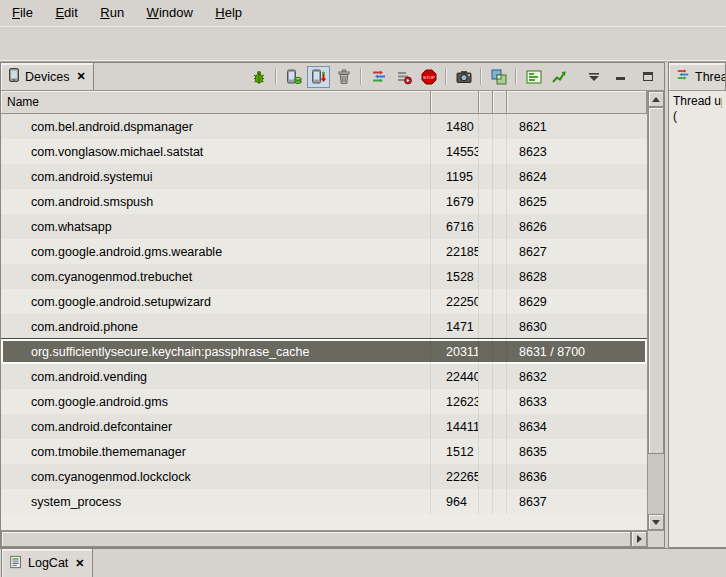 The width and height of the screenshot is (726, 577). Describe the element at coordinates (455, 326) in the screenshot. I see `pid-cell: 1471` at that location.